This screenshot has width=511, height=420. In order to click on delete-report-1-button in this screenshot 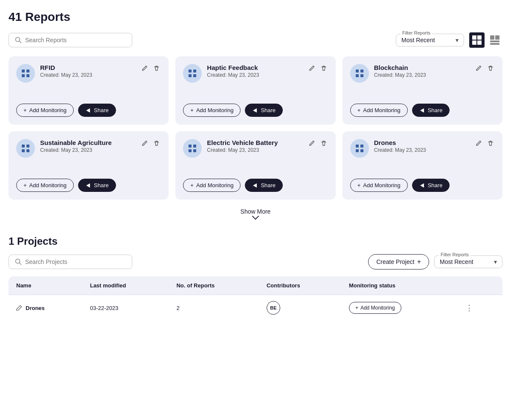, I will do `click(157, 68)`.